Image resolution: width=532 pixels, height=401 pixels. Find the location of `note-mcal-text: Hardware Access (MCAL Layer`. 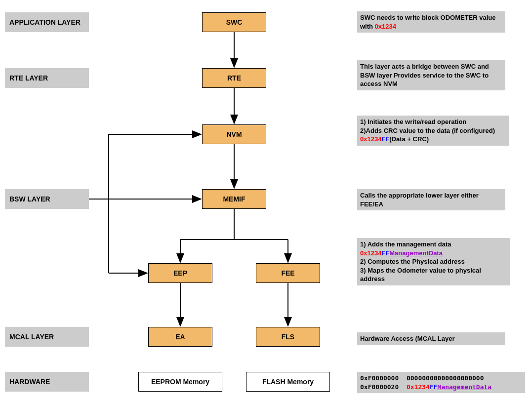

note-mcal-text: Hardware Access (MCAL Layer is located at coordinates (407, 339).